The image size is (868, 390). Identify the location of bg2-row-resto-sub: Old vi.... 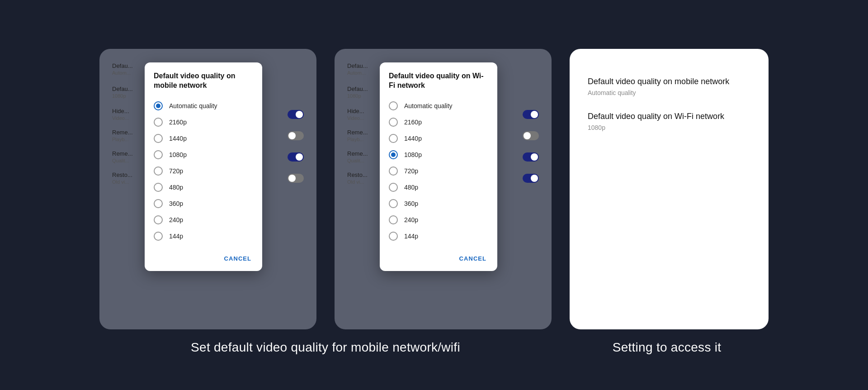
(357, 182).